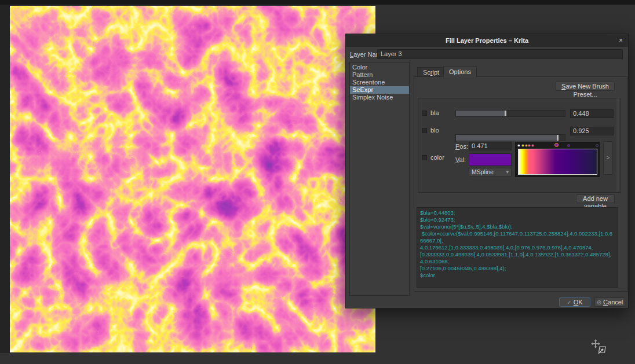 This screenshot has width=635, height=364. Describe the element at coordinates (610, 302) in the screenshot. I see `cancel-button: ⊘Cancel` at that location.